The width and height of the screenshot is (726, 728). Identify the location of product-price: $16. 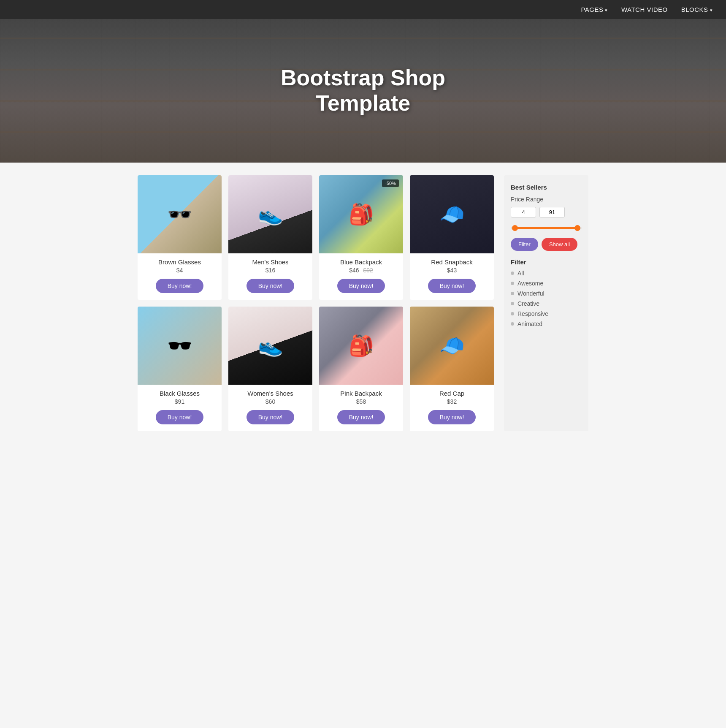
(270, 270).